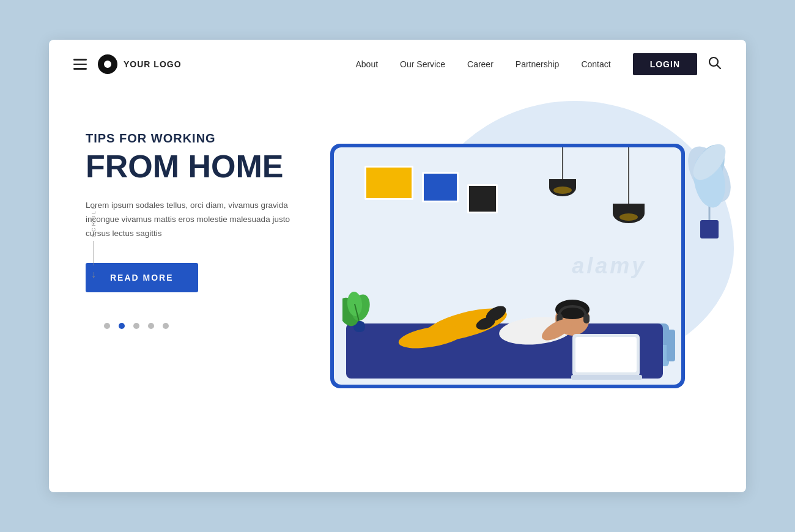 This screenshot has width=795, height=532. I want to click on nav-link-contact: Contact, so click(596, 64).